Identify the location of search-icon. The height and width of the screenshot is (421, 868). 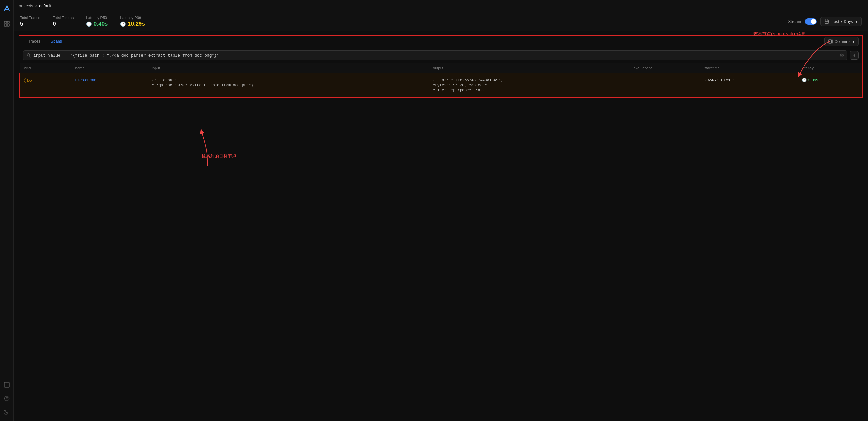
(29, 55).